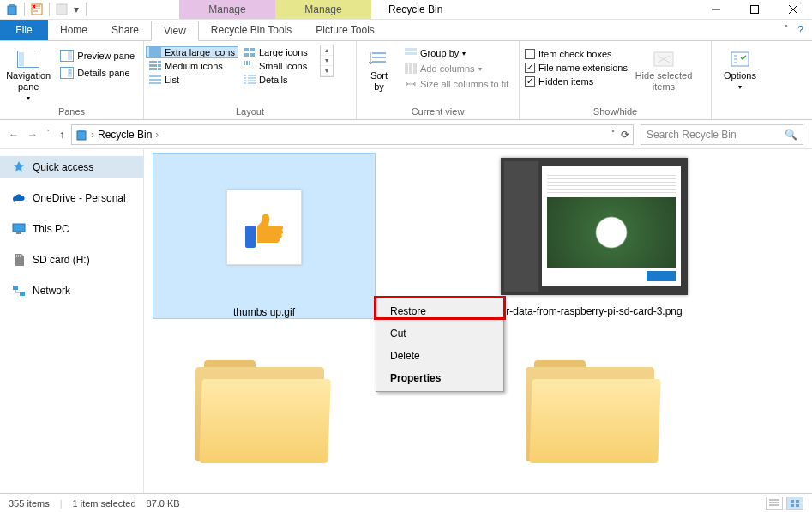  Describe the element at coordinates (19, 260) in the screenshot. I see `sd-card-icon` at that location.